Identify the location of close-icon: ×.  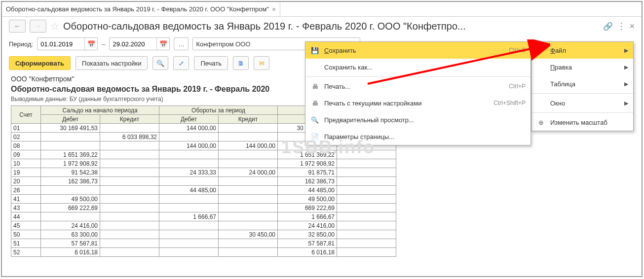
(632, 27).